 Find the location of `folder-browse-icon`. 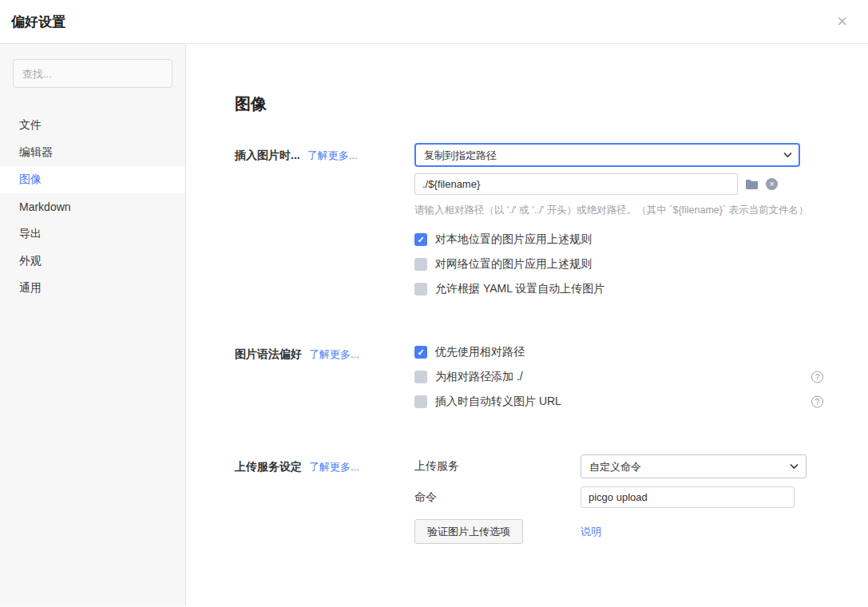

folder-browse-icon is located at coordinates (752, 184).